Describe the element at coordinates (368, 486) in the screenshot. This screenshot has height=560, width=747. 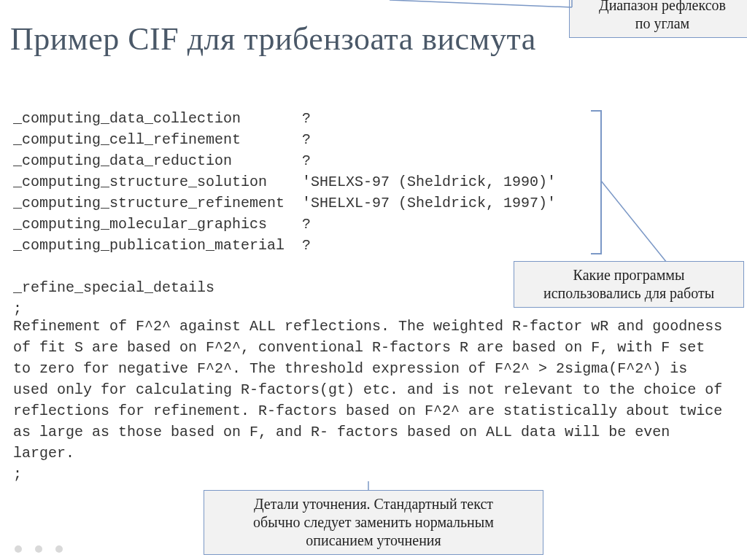
I see `connector-bottom` at that location.